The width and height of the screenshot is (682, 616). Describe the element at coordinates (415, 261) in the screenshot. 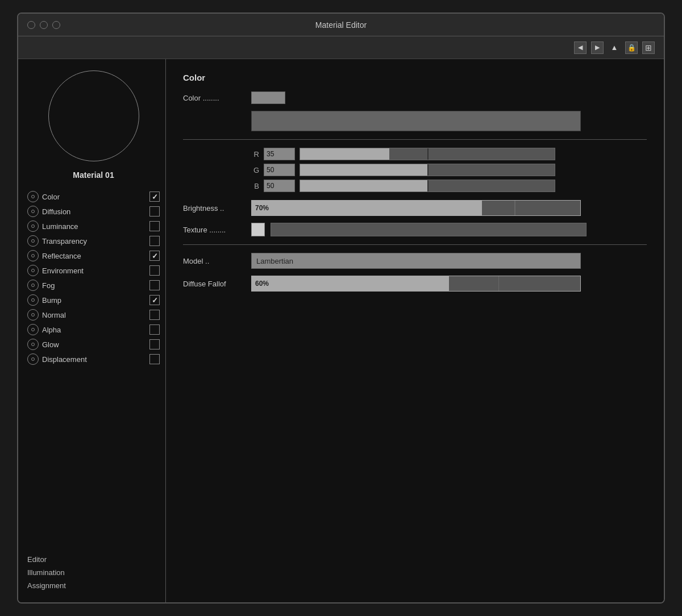

I see `model-row: Model ..` at that location.